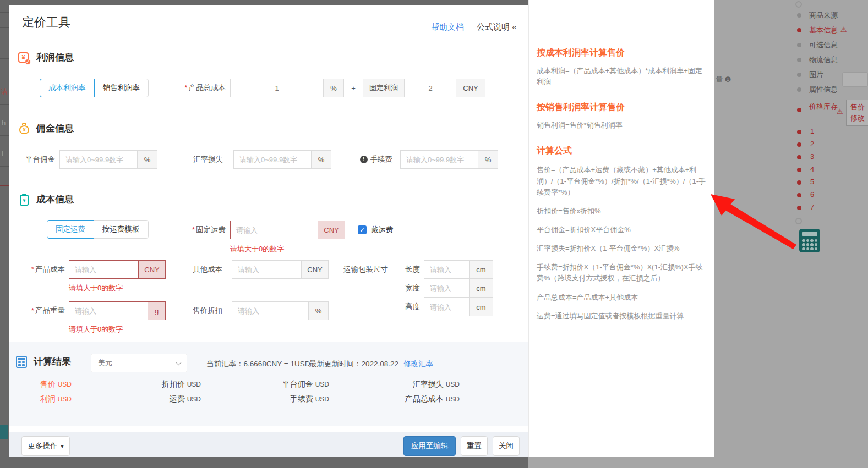 The image size is (868, 468). What do you see at coordinates (280, 269) in the screenshot?
I see `other-cost-input-group: CNY` at bounding box center [280, 269].